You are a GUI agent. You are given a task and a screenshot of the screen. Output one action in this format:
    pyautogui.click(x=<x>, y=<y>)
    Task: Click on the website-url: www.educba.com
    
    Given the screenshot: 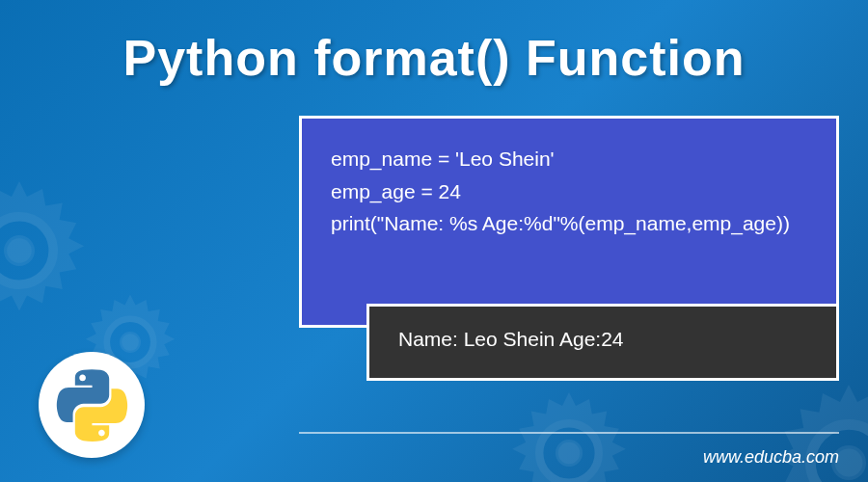 What is the action you would take?
    pyautogui.click(x=772, y=457)
    